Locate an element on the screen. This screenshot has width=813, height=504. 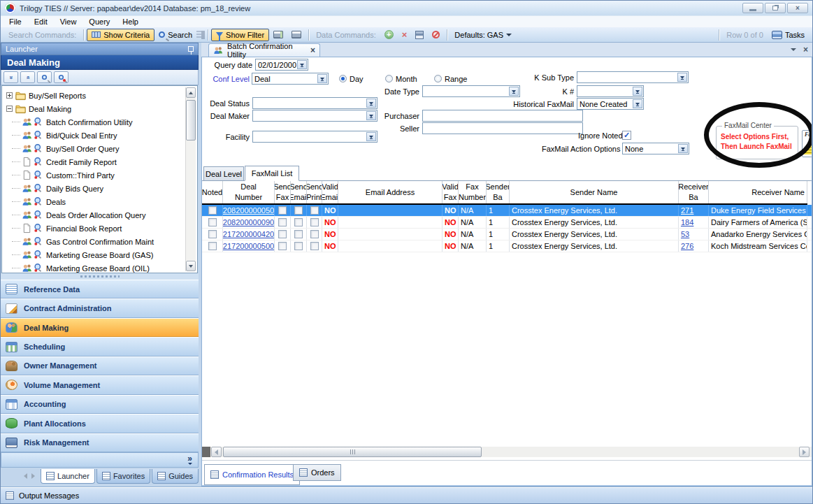
defaults-dropdown: Defaults: GAS is located at coordinates (483, 35).